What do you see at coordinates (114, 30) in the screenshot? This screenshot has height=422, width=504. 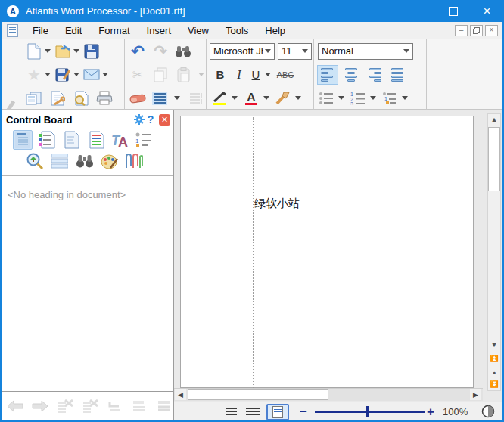 I see `menu-format: Format` at bounding box center [114, 30].